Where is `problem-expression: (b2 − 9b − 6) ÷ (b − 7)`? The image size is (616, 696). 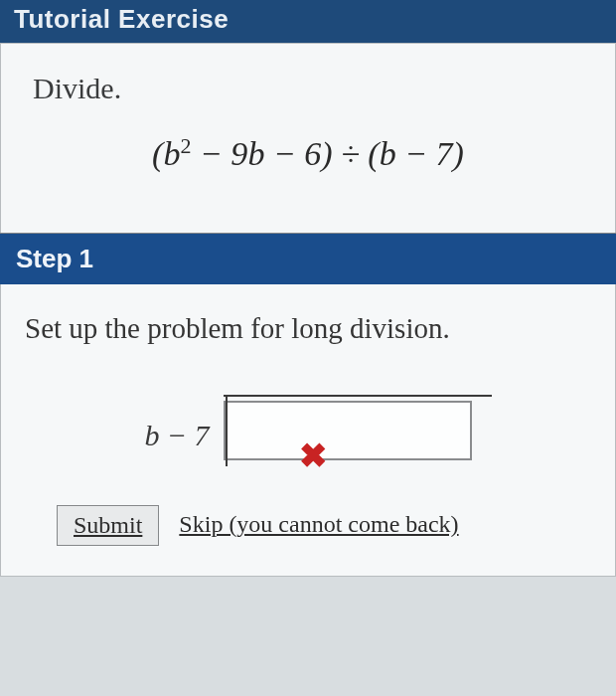
problem-expression: (b2 − 9b − 6) ÷ (b − 7) is located at coordinates (308, 153).